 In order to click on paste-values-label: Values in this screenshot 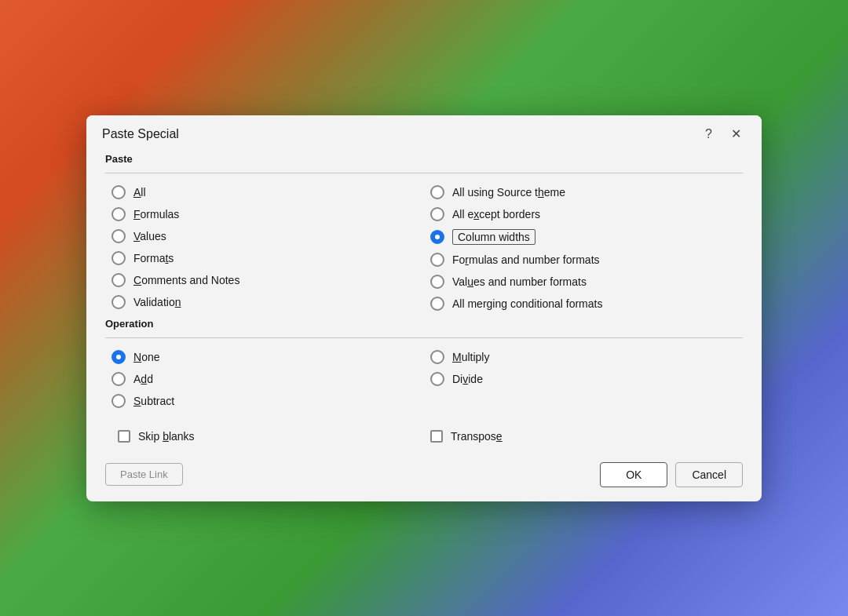, I will do `click(150, 236)`.